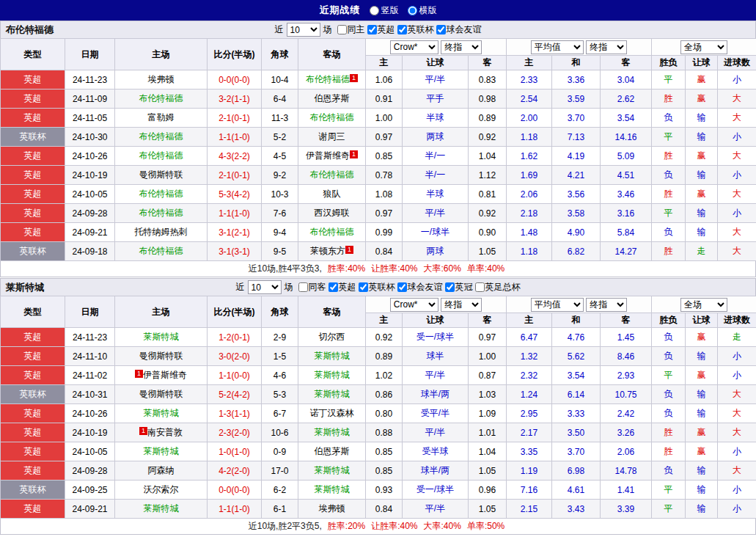  I want to click on home-team: 托特纳姆热刺, so click(161, 232).